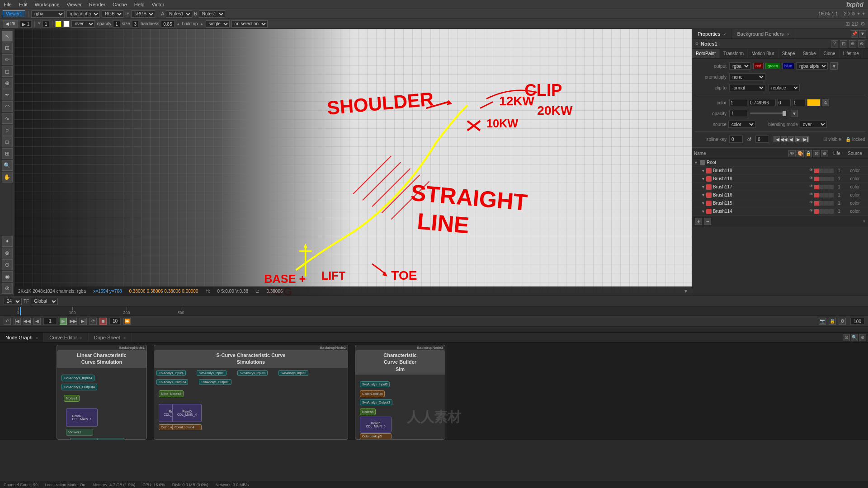 This screenshot has width=868, height=488. What do you see at coordinates (846, 338) in the screenshot?
I see `ng-icon-1: ⊡` at bounding box center [846, 338].